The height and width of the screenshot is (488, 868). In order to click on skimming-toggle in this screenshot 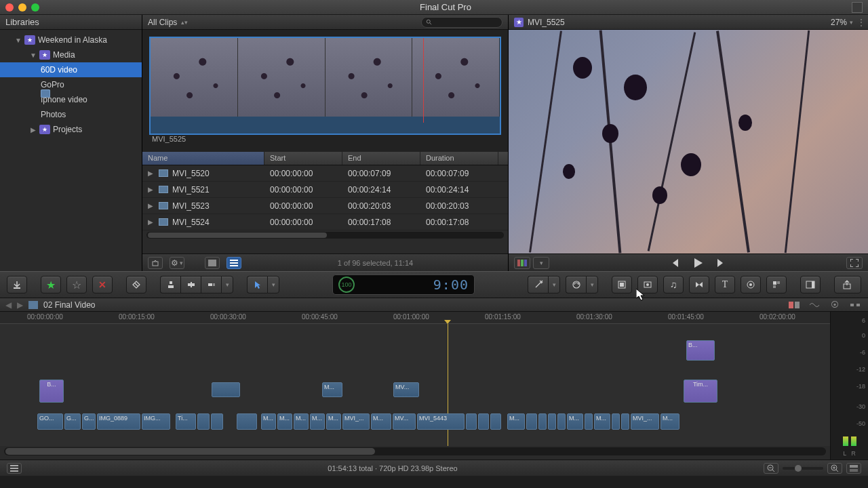, I will do `click(794, 305)`.